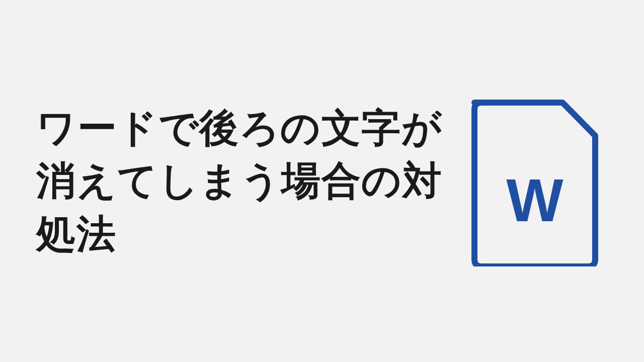 The width and height of the screenshot is (644, 362). Describe the element at coordinates (535, 200) in the screenshot. I see `word-letter: W` at that location.